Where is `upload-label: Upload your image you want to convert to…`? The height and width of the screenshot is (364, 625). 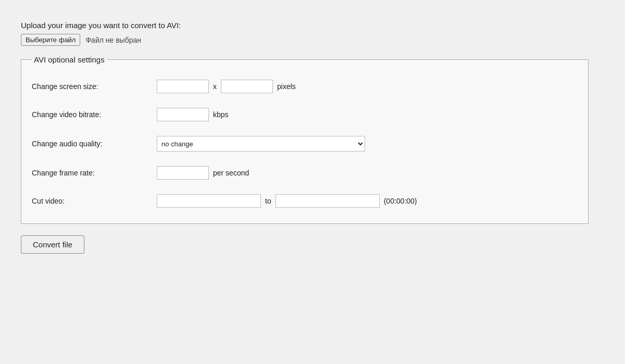 upload-label: Upload your image you want to convert to… is located at coordinates (312, 25).